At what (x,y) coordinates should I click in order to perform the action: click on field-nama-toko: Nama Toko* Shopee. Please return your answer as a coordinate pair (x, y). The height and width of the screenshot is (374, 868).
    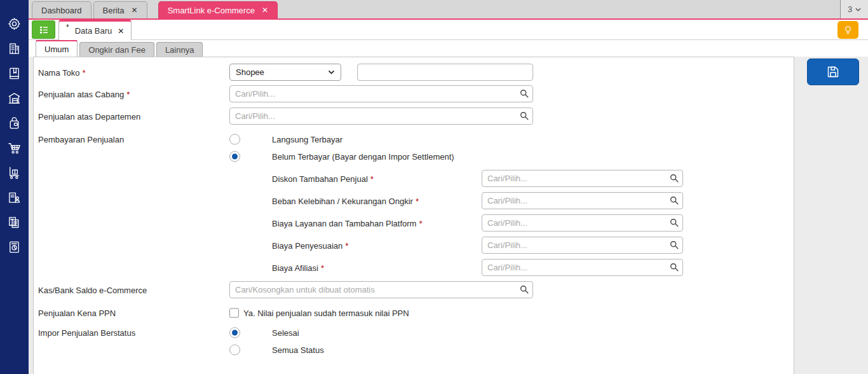
    Looking at the image, I should click on (414, 73).